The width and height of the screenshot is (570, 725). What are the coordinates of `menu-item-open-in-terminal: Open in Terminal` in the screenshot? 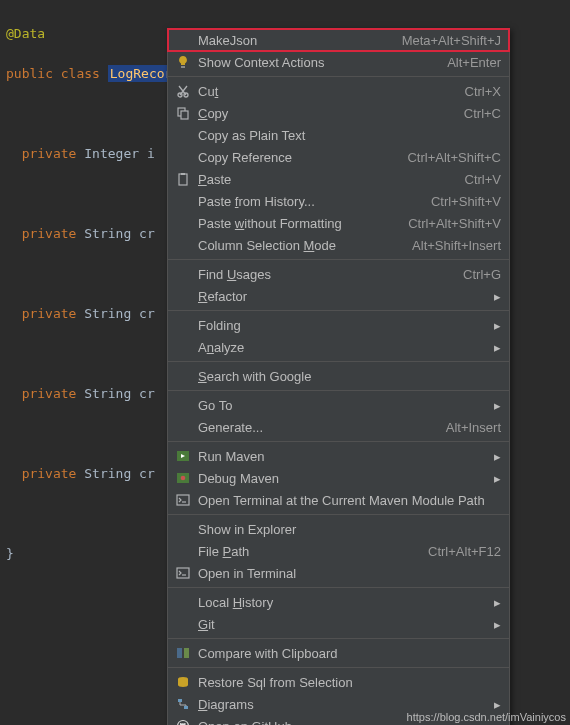 It's located at (338, 573).